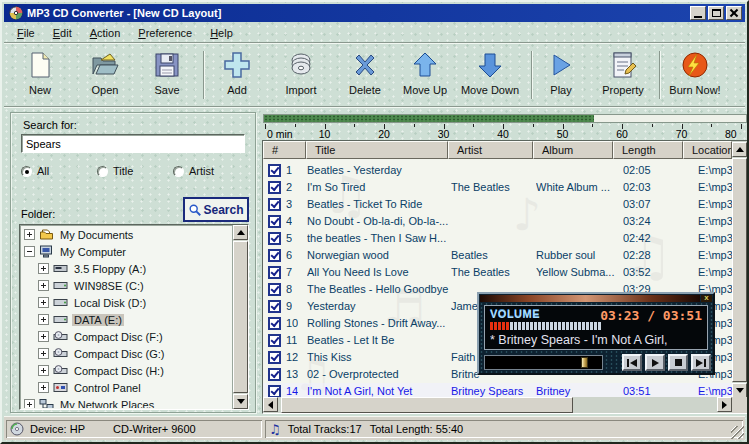 Image resolution: width=749 pixels, height=444 pixels. What do you see at coordinates (498, 188) in the screenshot?
I see `track-row: 2I'm So TiredThe BeatlesWhite Album ...0…` at bounding box center [498, 188].